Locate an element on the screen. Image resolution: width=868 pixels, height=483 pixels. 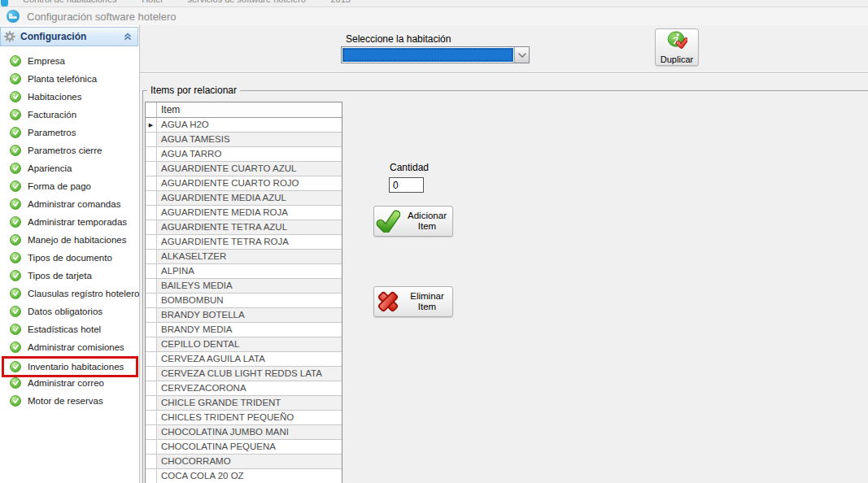
item-row: CHICLE GRANDE TRIDENT is located at coordinates (244, 403).